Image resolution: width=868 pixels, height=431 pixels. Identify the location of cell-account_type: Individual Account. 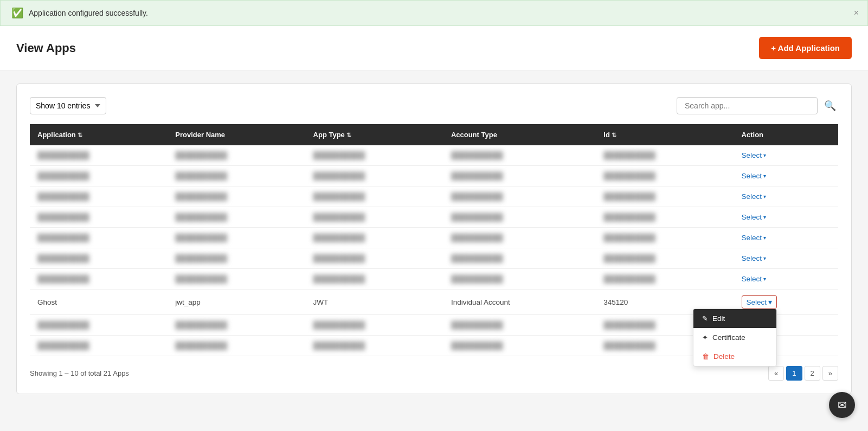
(519, 303).